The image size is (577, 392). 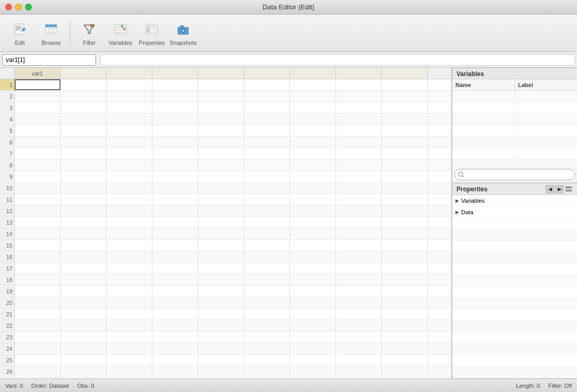 What do you see at coordinates (7, 256) in the screenshot?
I see `row-num-16: 16` at bounding box center [7, 256].